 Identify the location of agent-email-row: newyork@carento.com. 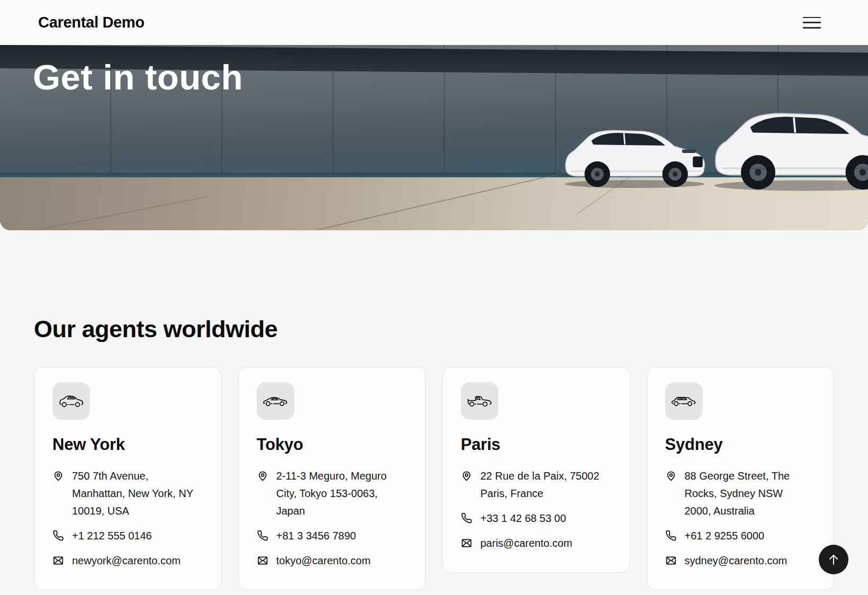
(130, 561).